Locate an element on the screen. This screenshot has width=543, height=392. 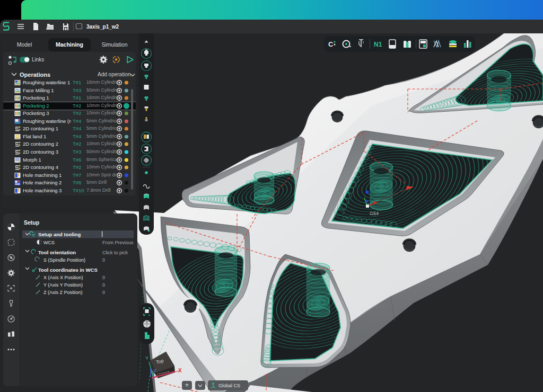
svg-text: Global CS is located at coordinates (229, 386).